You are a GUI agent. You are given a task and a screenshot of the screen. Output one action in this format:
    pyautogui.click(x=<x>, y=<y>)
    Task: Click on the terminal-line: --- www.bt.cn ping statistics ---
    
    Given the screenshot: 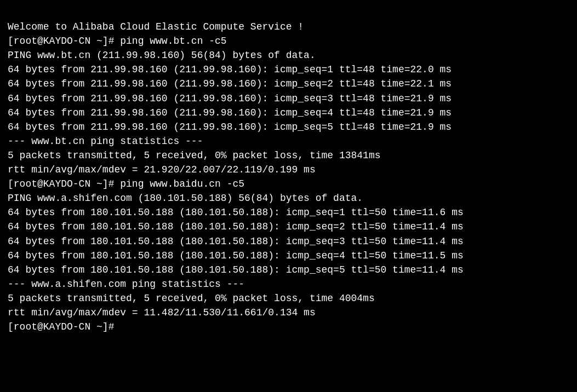 What is the action you would take?
    pyautogui.click(x=288, y=141)
    